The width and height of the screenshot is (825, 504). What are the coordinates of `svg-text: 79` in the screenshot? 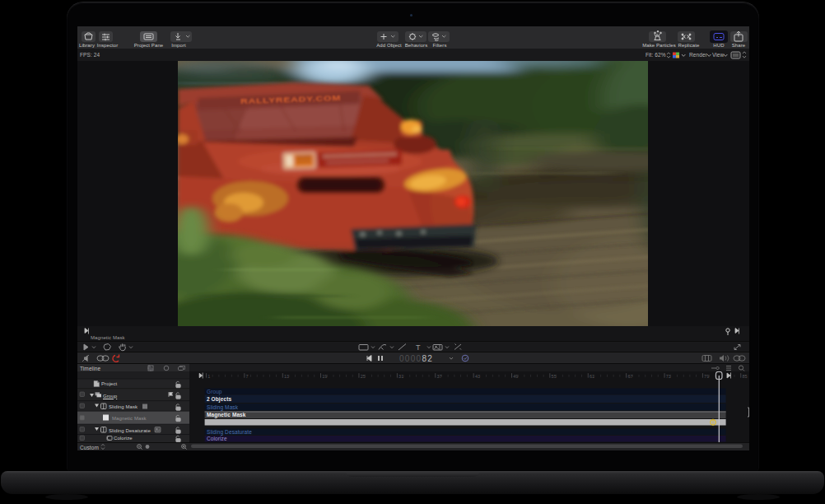 It's located at (706, 376).